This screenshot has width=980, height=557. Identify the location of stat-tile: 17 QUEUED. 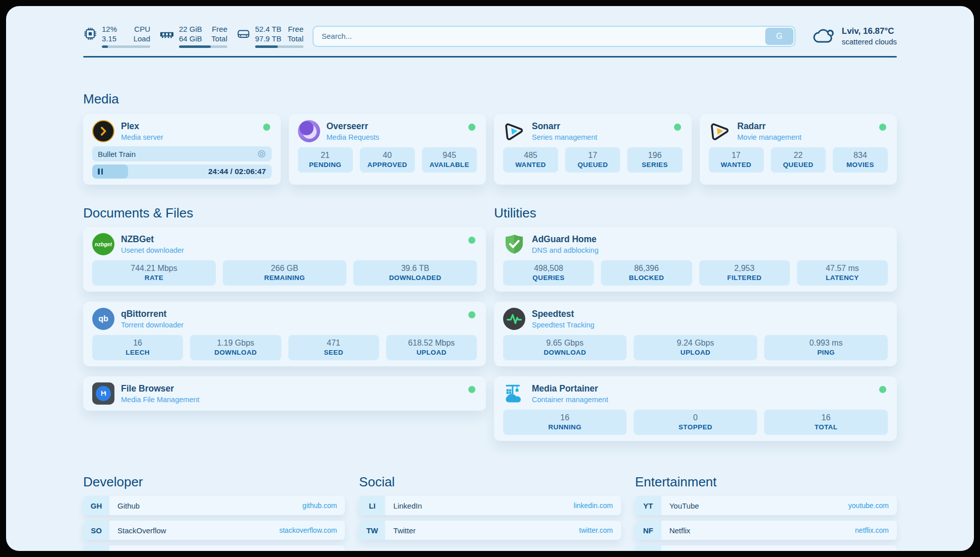
(593, 160).